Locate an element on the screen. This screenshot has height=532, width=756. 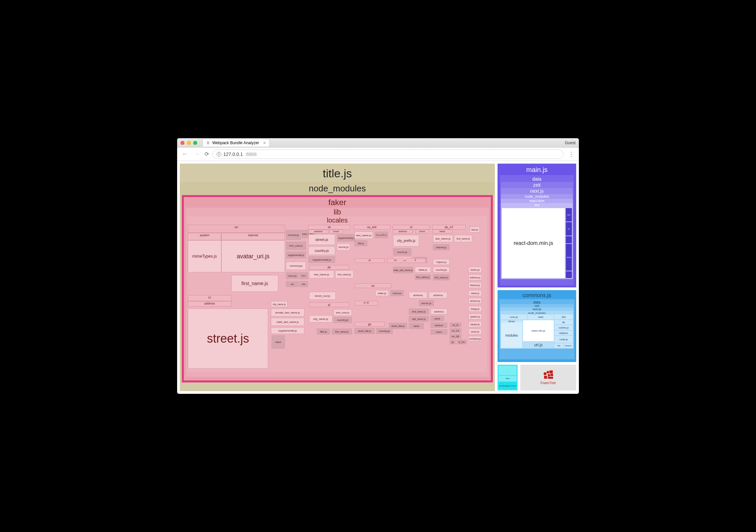
file-hacker-app: app is located at coordinates (292, 284).